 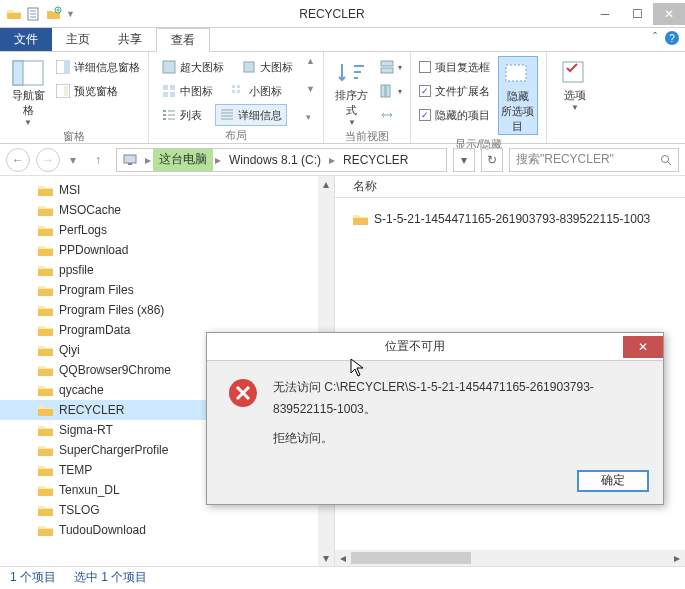 I want to click on scroll-track, so click(x=510, y=558).